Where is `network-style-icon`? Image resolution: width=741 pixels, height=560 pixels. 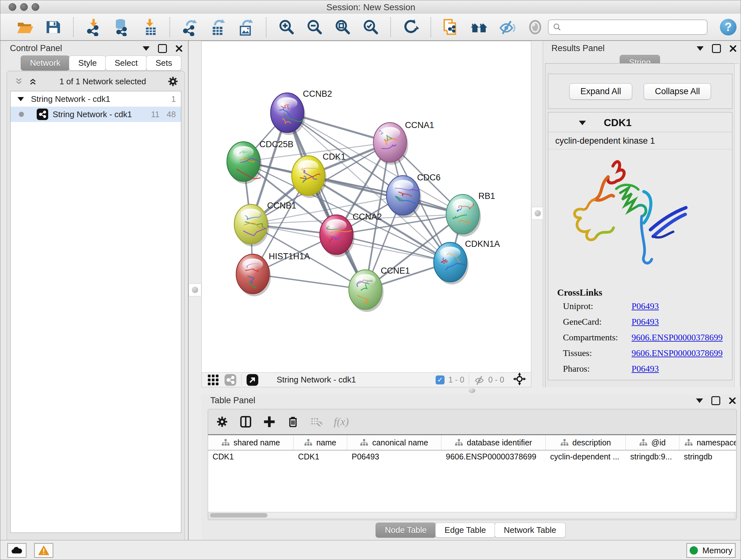
network-style-icon is located at coordinates (230, 380).